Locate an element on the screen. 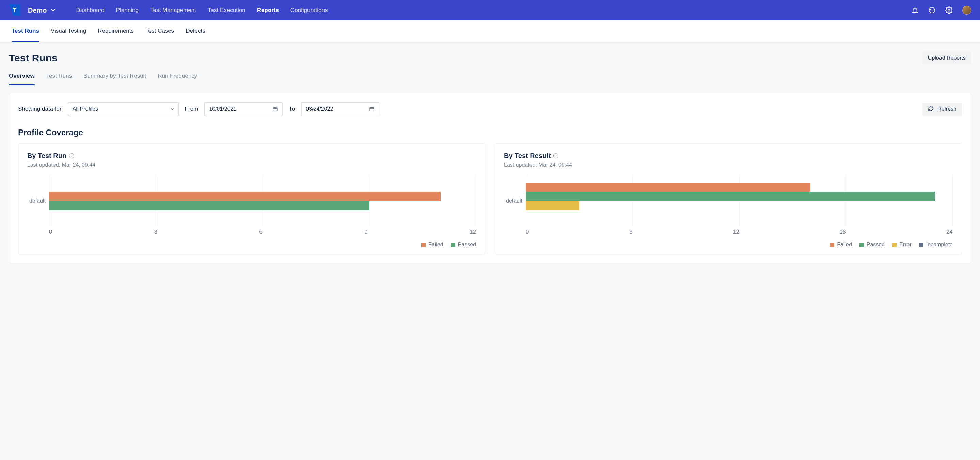 This screenshot has width=980, height=460. chart-by-test-result: default06121824FailedPassedErrorIncomple… is located at coordinates (728, 212).